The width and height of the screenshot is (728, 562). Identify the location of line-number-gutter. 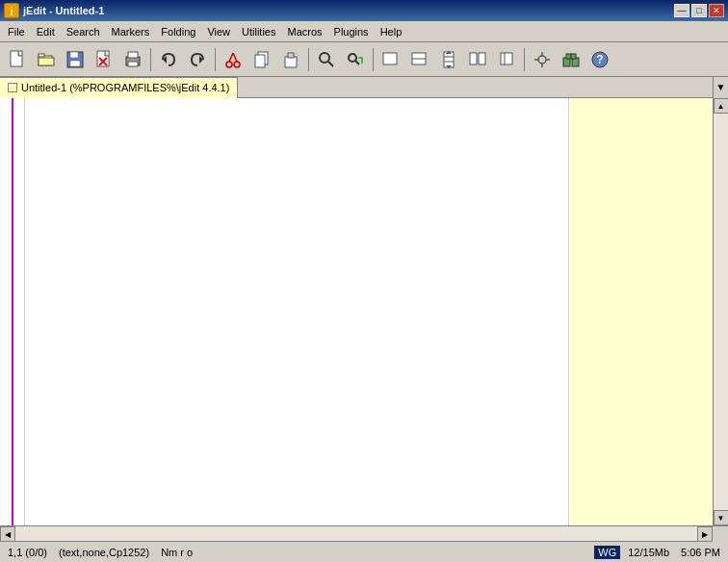
(7, 312).